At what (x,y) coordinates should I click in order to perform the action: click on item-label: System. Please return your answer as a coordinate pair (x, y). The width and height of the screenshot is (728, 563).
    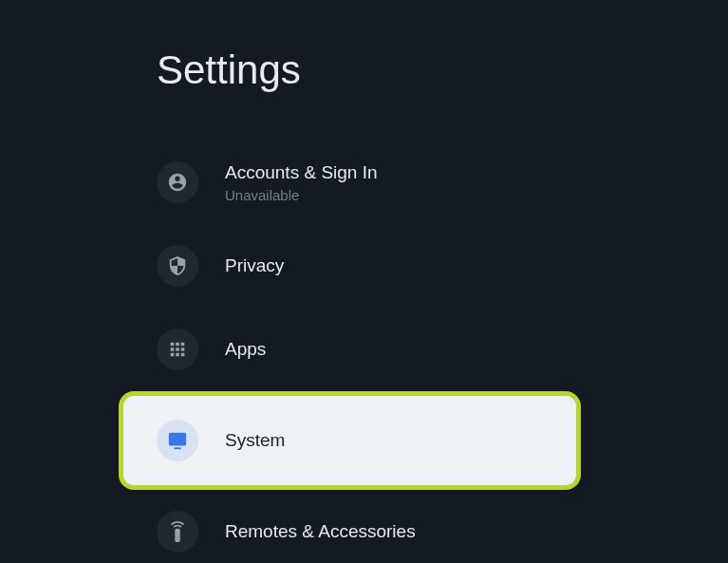
    Looking at the image, I should click on (254, 441).